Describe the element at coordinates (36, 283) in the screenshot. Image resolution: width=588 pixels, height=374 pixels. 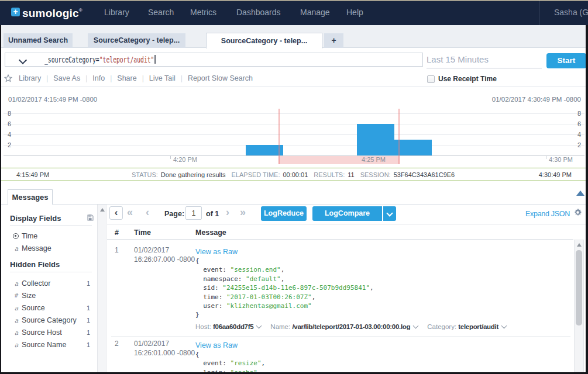
I see `field-label: Collector` at that location.